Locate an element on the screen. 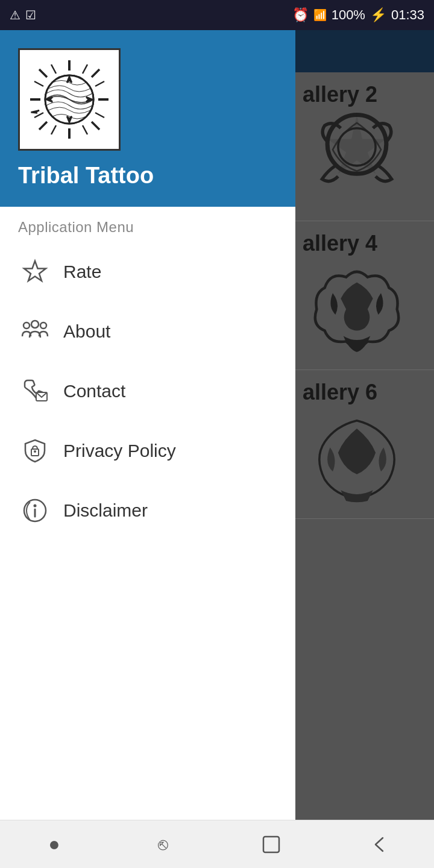  clock: 01:33 is located at coordinates (407, 15).